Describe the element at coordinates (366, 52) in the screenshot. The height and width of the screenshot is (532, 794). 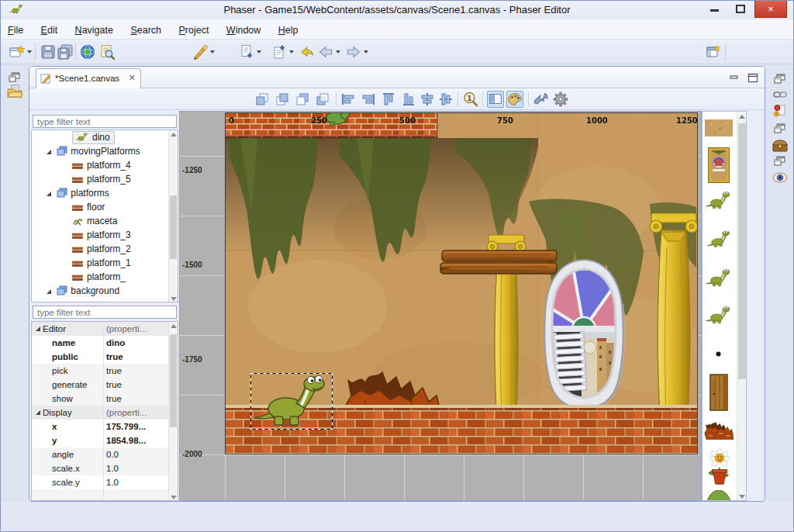
I see `forward-dropdown` at that location.